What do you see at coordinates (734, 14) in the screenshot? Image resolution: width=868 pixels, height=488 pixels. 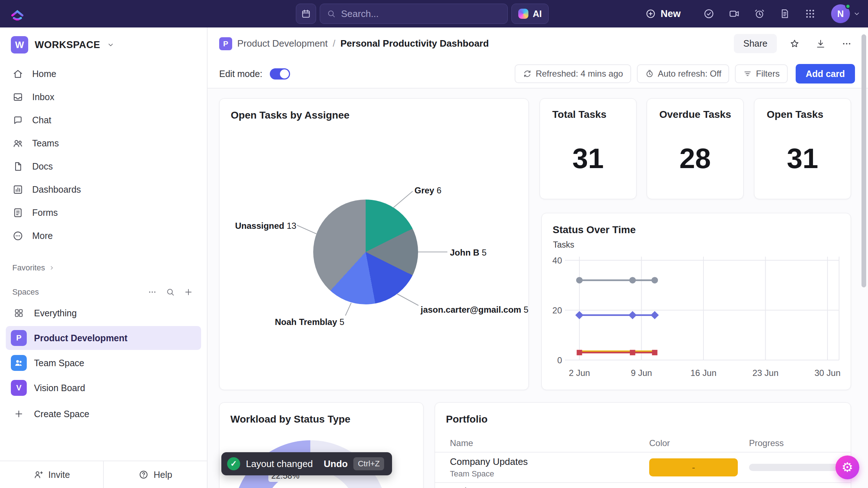 I see `topbar-video-button` at bounding box center [734, 14].